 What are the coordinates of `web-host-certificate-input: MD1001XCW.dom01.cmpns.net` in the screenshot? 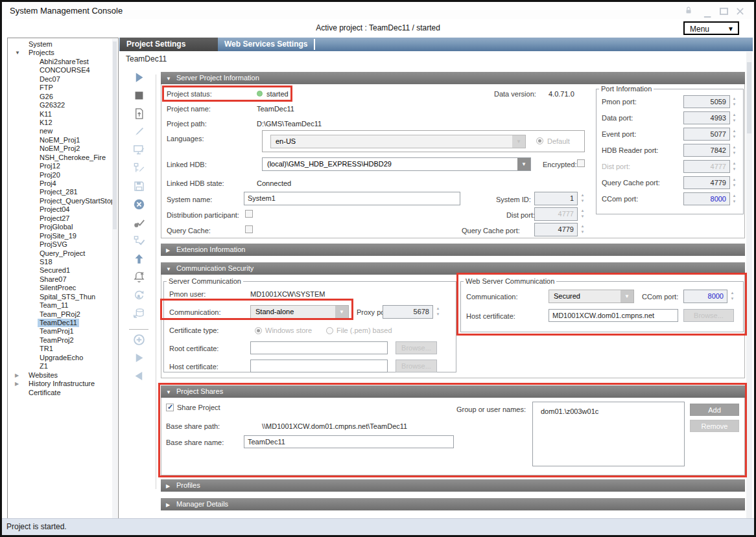 It's located at (613, 315).